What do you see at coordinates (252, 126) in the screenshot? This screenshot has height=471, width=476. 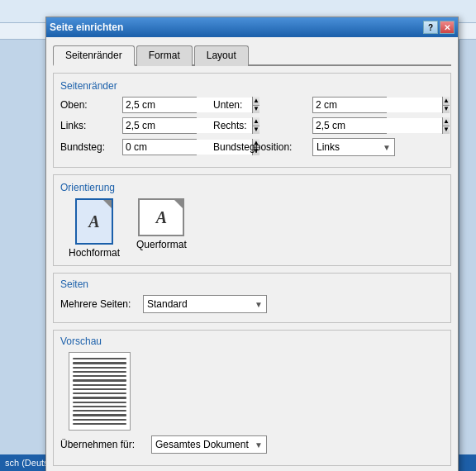 I see `links-rechts-row: Links: ▲ ▼ Rechts: ▲ ▼` at bounding box center [252, 126].